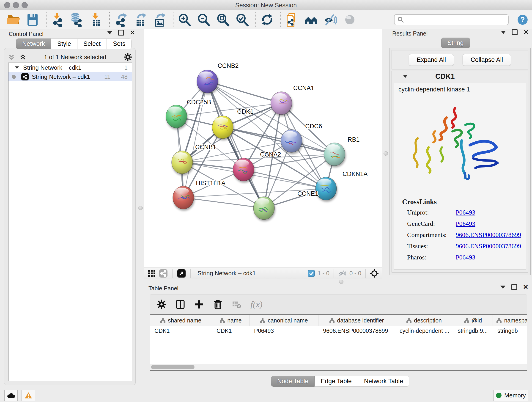  Describe the element at coordinates (34, 44) in the screenshot. I see `tab-network: Network` at that location.